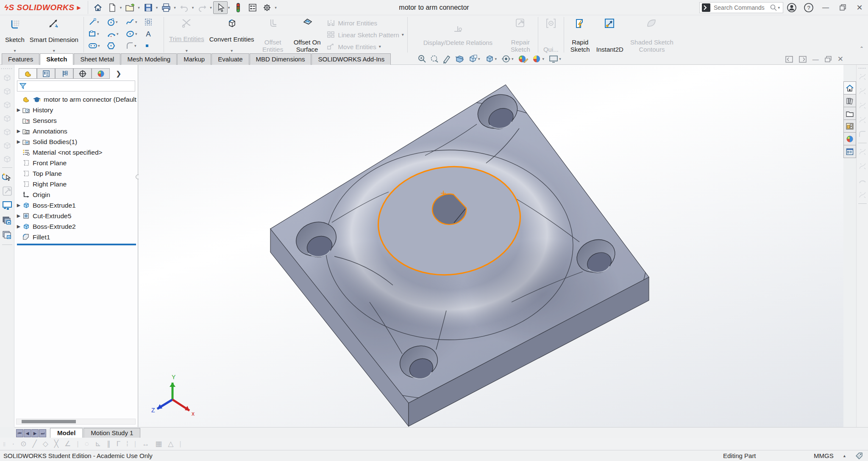 The image size is (868, 461). I want to click on doc-minimize-icon: —, so click(815, 59).